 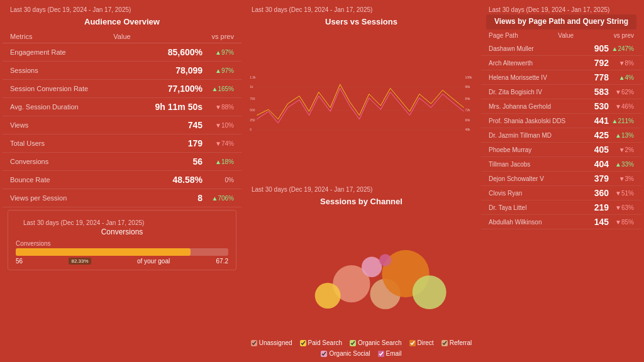 I want to click on conv-value: 56, so click(x=19, y=261).